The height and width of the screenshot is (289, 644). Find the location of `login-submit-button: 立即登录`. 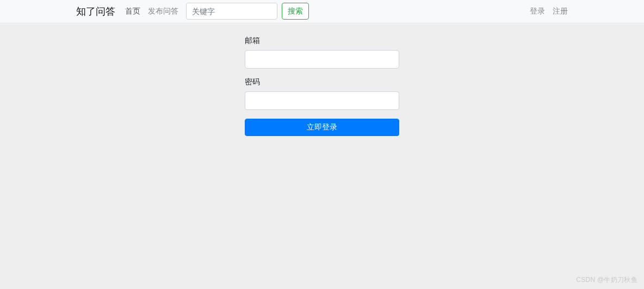

login-submit-button: 立即登录 is located at coordinates (322, 127).